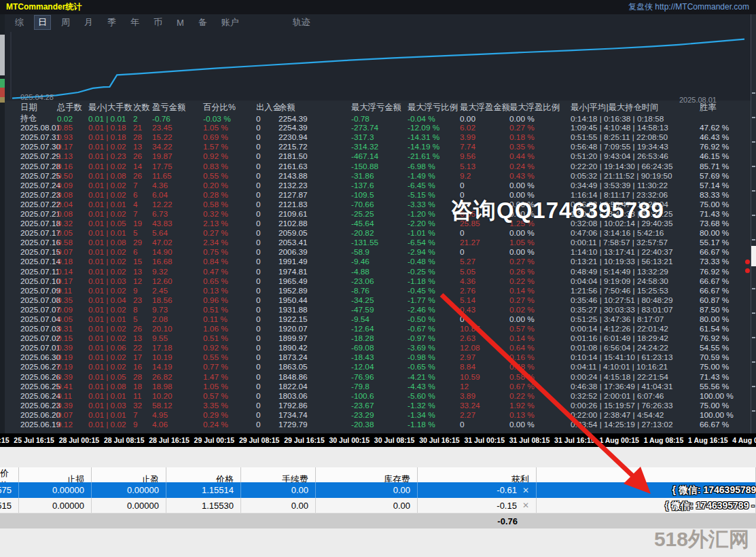 This screenshot has width=756, height=557. What do you see at coordinates (230, 272) in the screenshot?
I see `stats-cell: 0.47 %` at bounding box center [230, 272].